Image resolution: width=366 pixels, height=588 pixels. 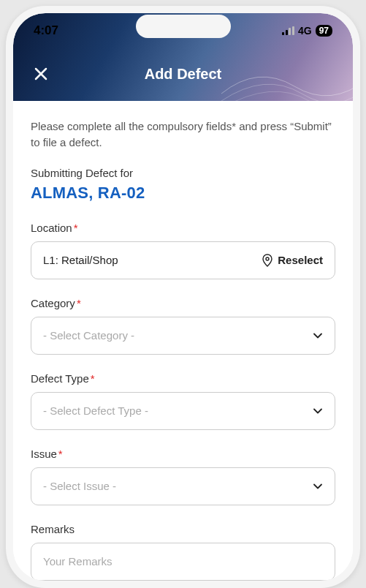 I want to click on defect-type-placeholder: - Select Defect Type -, so click(x=178, y=411).